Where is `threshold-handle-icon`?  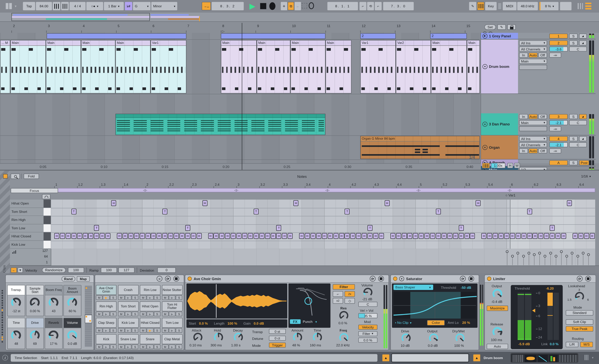 threshold-handle-icon is located at coordinates (534, 310).